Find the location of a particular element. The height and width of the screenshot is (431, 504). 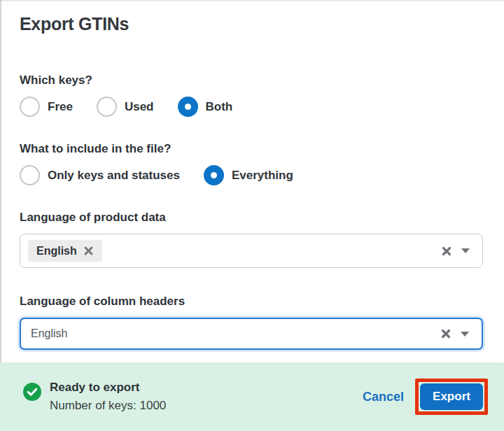

export-button-highlight: Export is located at coordinates (451, 397).